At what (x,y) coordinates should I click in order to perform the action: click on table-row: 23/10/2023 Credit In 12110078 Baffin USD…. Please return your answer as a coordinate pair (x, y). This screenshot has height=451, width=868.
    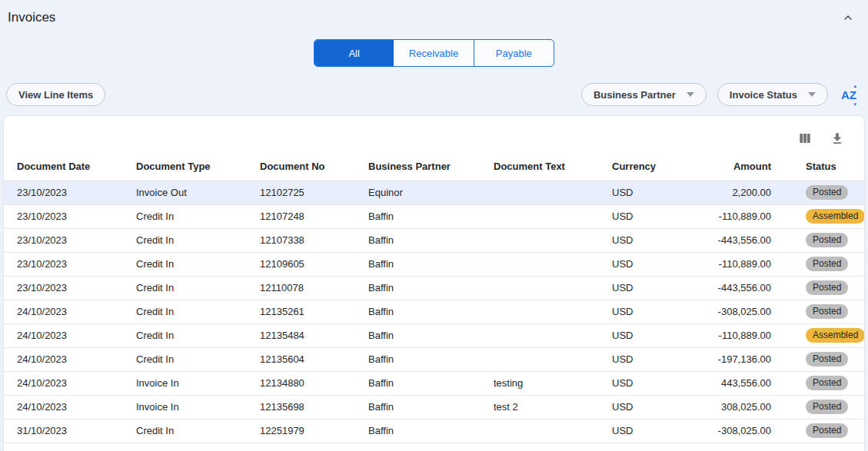
    Looking at the image, I should click on (434, 287).